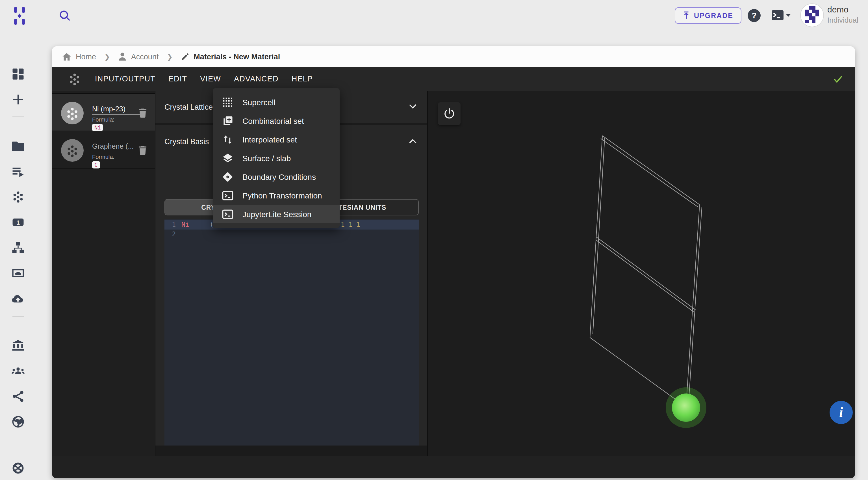 Image resolution: width=868 pixels, height=480 pixels. I want to click on material-name: Graphene (..., so click(117, 146).